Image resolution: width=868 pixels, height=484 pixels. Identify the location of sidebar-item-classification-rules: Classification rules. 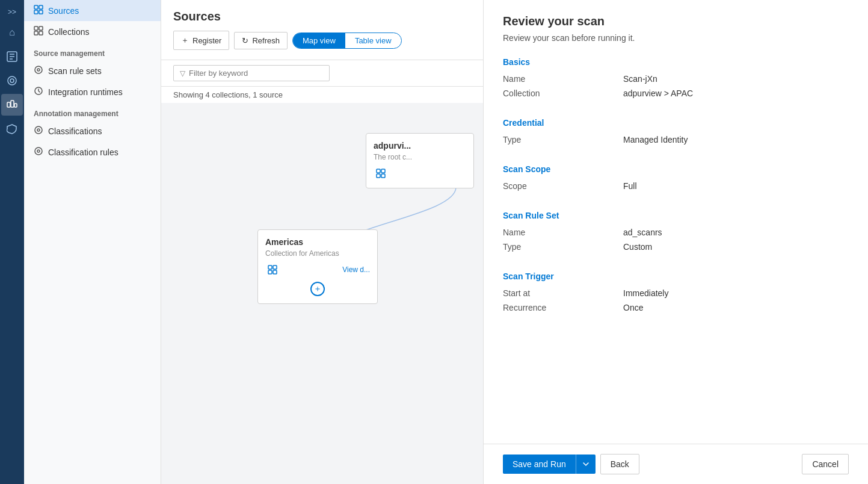
(93, 152).